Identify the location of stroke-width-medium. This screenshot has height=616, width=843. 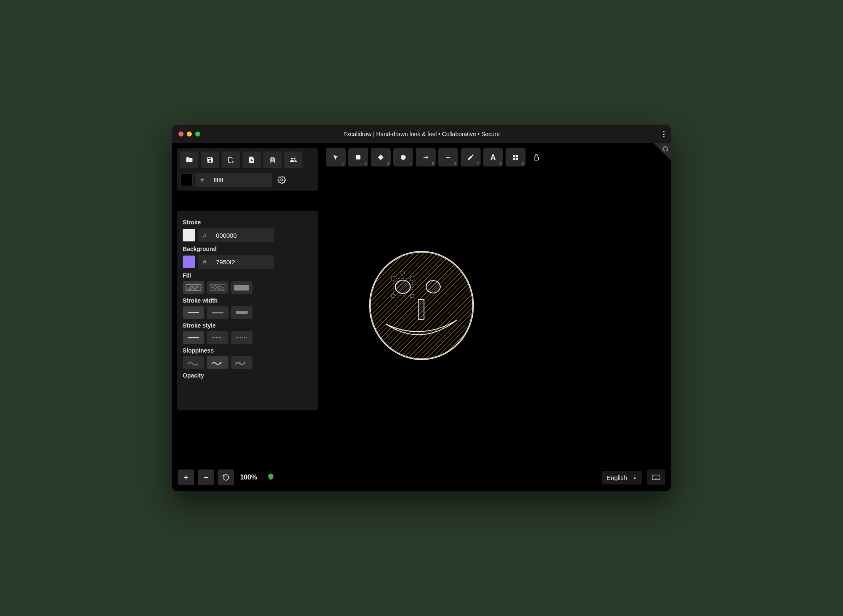
(218, 313).